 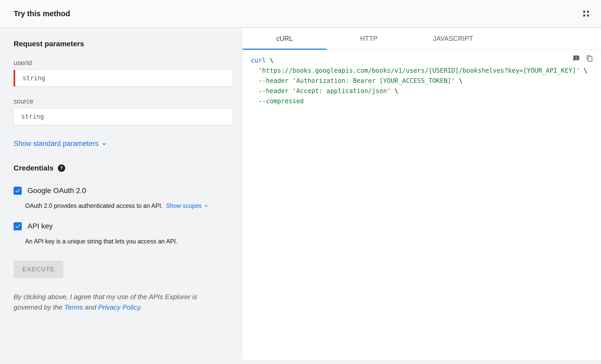 I want to click on code-line: --header 'Authorization: Bearer [YOUR_AC…, so click(x=421, y=81).